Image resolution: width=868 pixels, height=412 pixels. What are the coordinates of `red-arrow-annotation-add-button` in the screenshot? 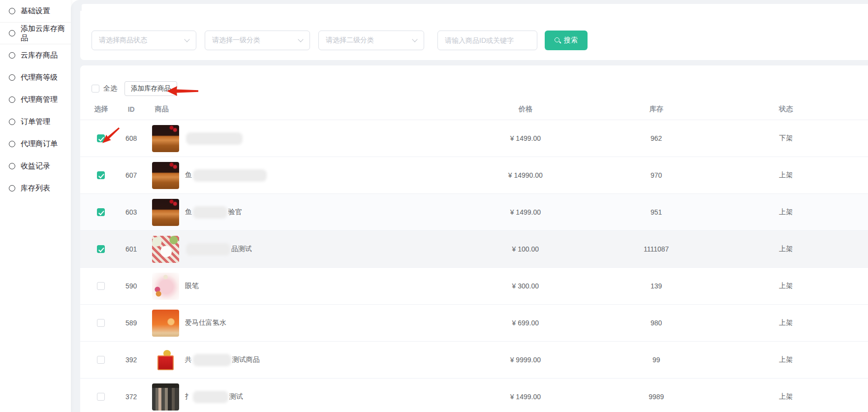 It's located at (183, 91).